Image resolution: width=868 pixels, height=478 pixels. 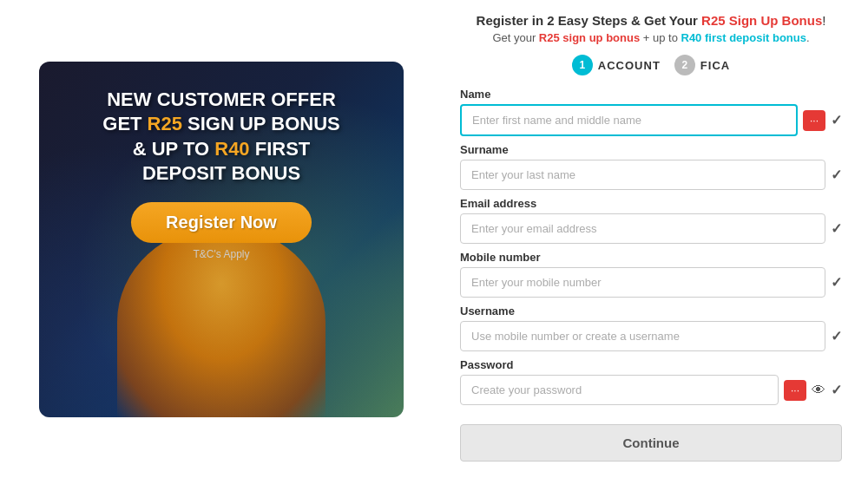 I want to click on step-label-fica: FICA, so click(x=715, y=66).